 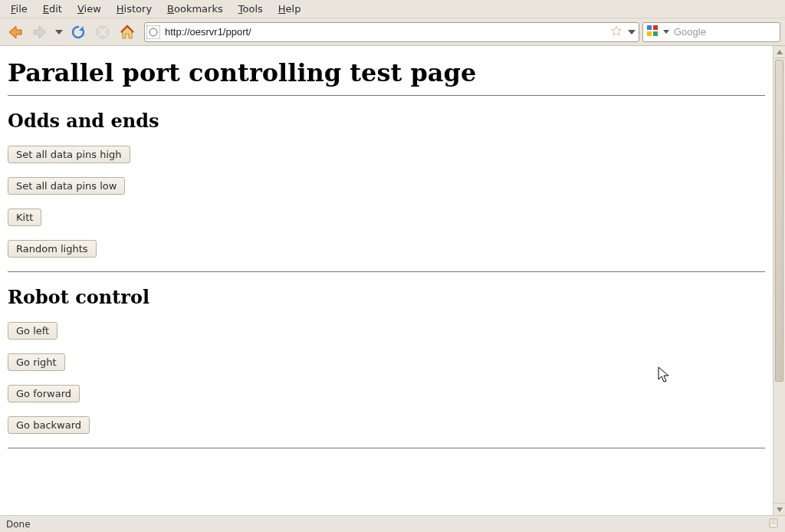 What do you see at coordinates (69, 155) in the screenshot?
I see `set-pins-high-button: Set all data pins high` at bounding box center [69, 155].